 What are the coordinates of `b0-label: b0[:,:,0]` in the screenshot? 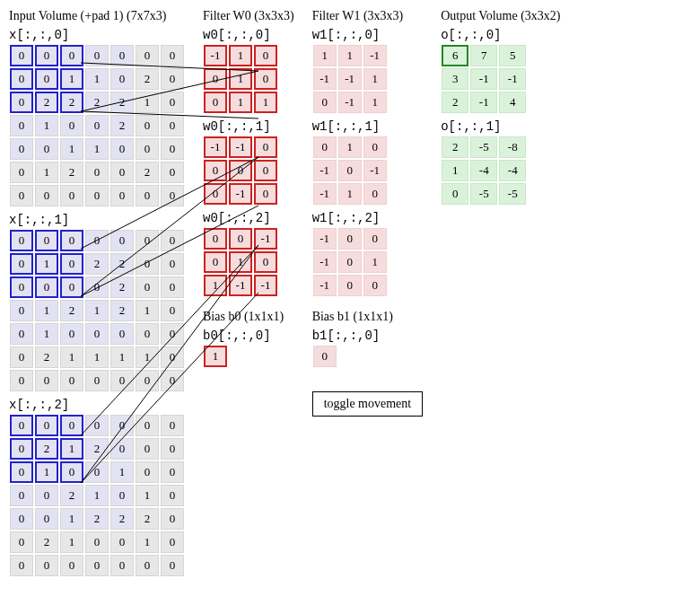 It's located at (249, 336).